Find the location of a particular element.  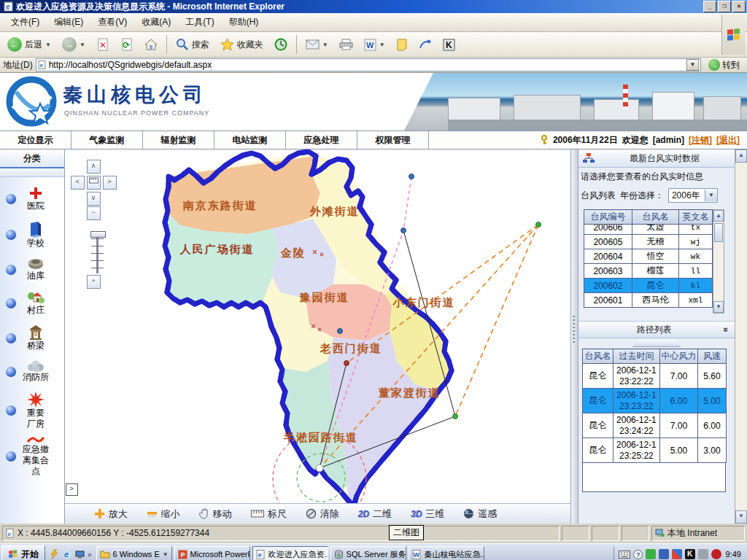

sidebar-item-bridge: 桥梁 is located at coordinates (32, 338).